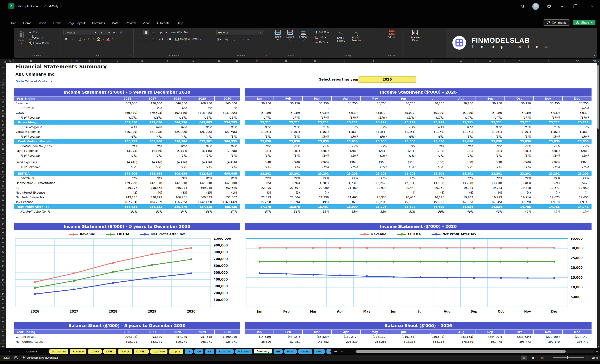 This screenshot has width=600, height=364. I want to click on cell-value: (2,262), so click(375, 183).